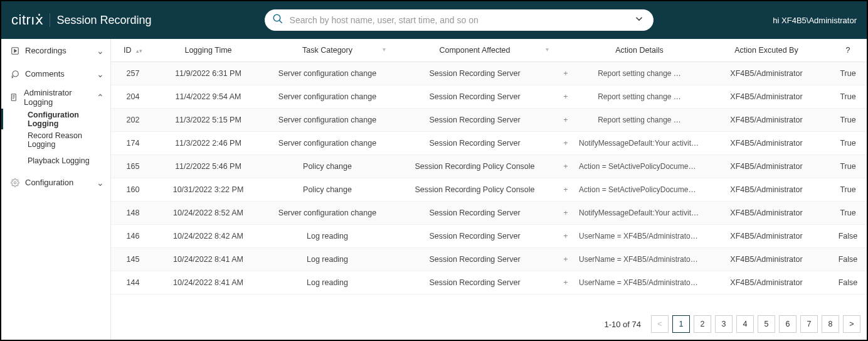  Describe the element at coordinates (489, 167) in the screenshot. I see `table-row: 16511/2/2022 5:46 PMPolicy changeSession…` at that location.